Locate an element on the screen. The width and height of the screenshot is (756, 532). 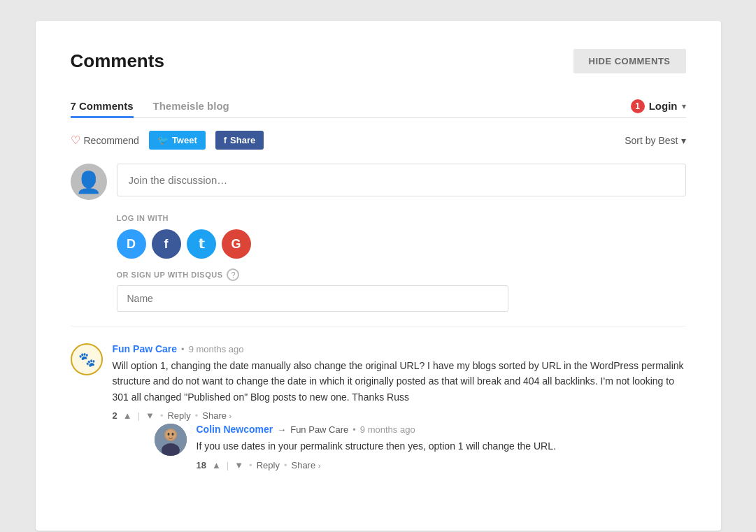
disqus-login-button: D is located at coordinates (131, 244).